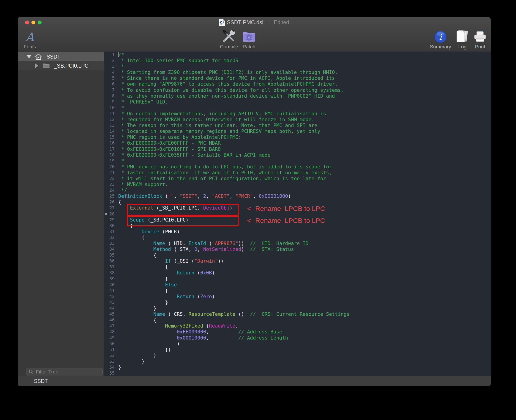 This screenshot has width=516, height=420. Describe the element at coordinates (297, 90) in the screenshot. I see `code-line: 7 * To avoid confusion we disable this d…` at that location.